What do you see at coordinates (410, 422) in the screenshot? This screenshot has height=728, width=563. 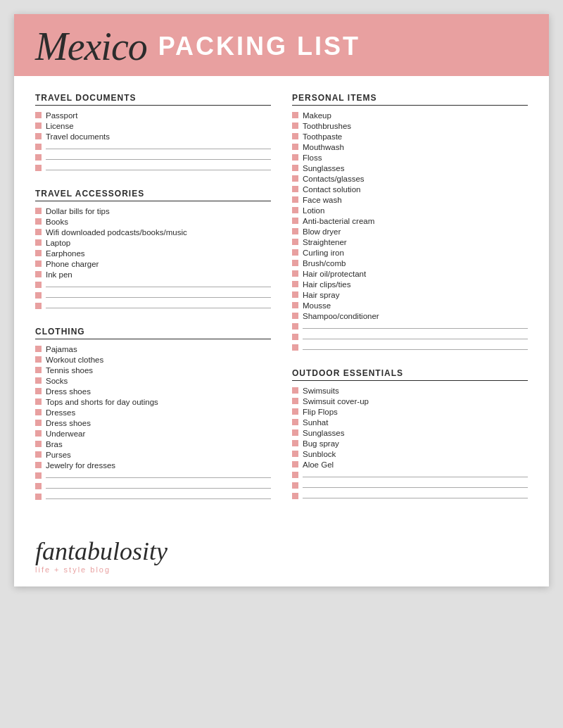 I see `list-item: Sunhat` at bounding box center [410, 422].